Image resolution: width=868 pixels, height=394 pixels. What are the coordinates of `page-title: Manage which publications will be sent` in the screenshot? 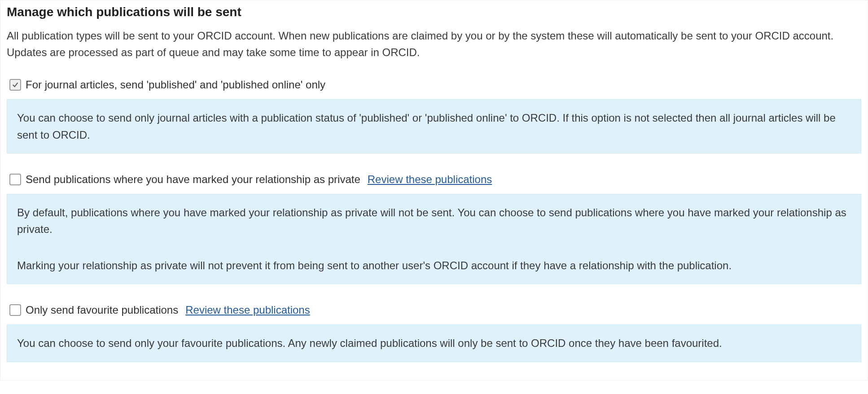 It's located at (434, 12).